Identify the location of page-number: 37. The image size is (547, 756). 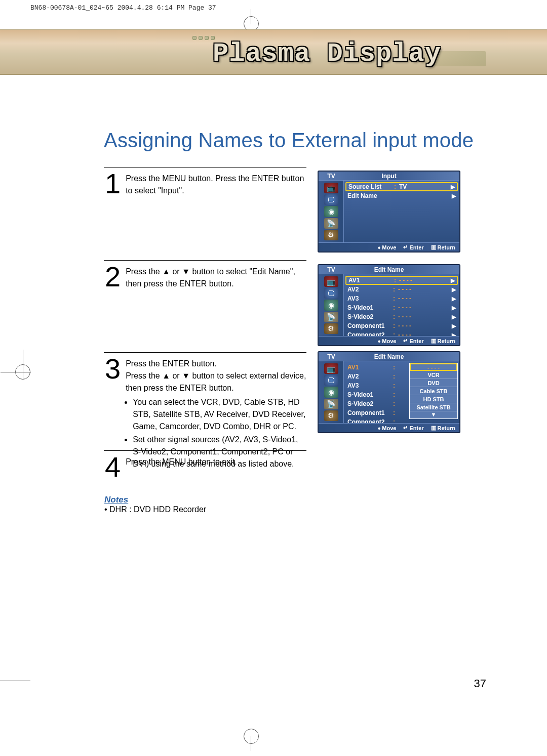
(480, 684).